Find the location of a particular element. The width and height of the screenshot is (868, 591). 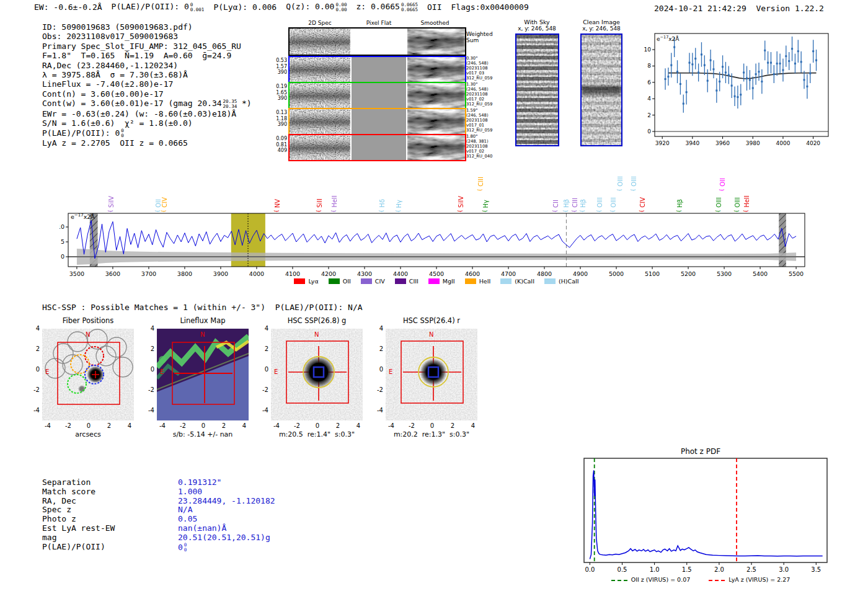

line-label-Hγ: Hγ{ is located at coordinates (401, 188).